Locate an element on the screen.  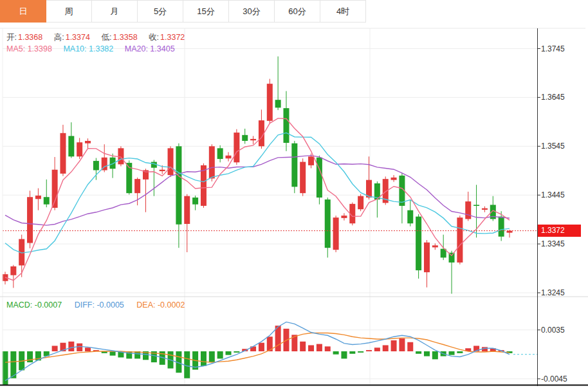
ma-readout: MA5: 1.3398 MA10: 1.3382 MA20: 1.3405 is located at coordinates (95, 49).